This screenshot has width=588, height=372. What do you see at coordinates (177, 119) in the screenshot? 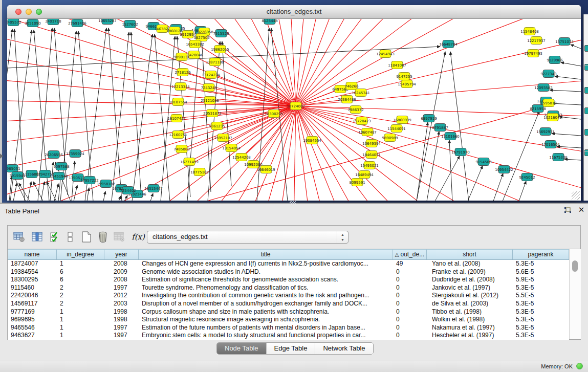
I see `graph-node: 16107427` at bounding box center [177, 119].